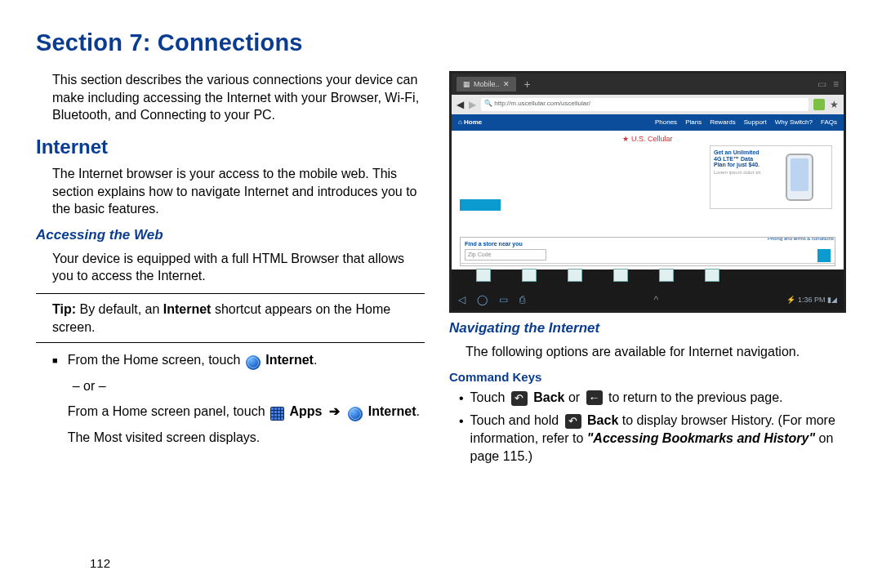 This screenshot has height=588, width=882. What do you see at coordinates (506, 255) in the screenshot?
I see `zip-input: Zip Code` at bounding box center [506, 255].